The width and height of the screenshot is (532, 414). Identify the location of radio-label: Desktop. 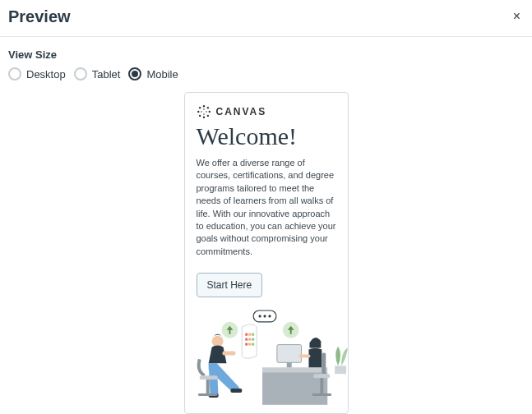
(46, 74).